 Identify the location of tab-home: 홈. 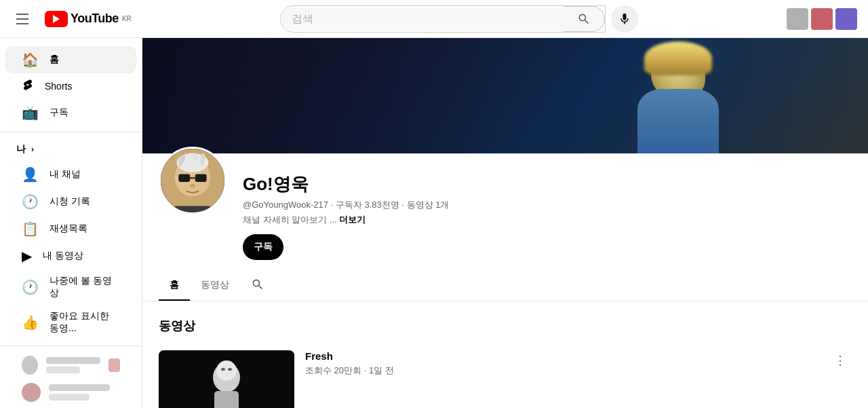
(174, 286).